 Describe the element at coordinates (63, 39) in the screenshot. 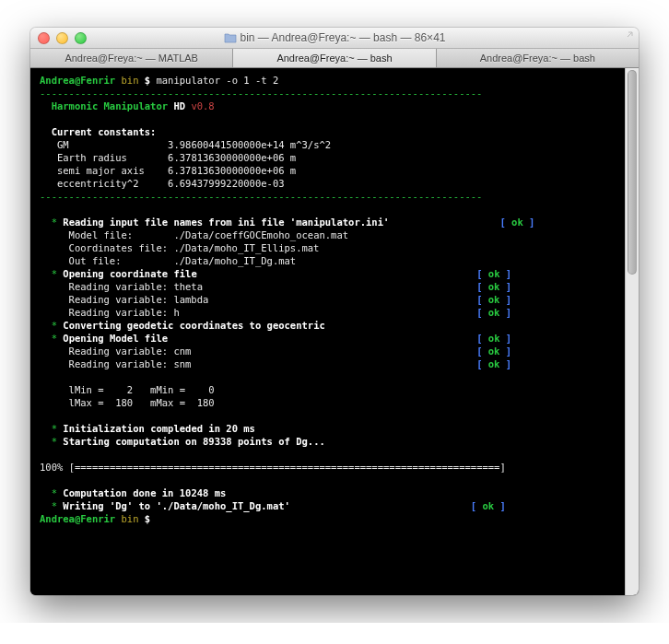

I see `traffic-lights` at that location.